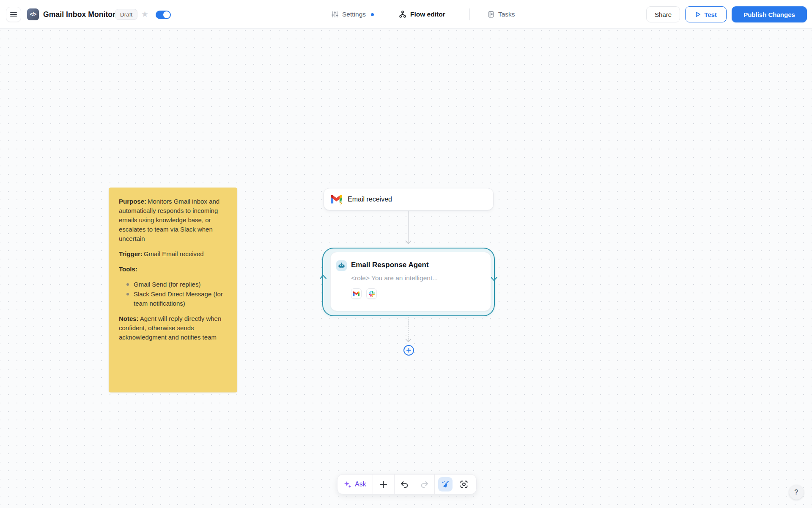 This screenshot has height=508, width=812. What do you see at coordinates (435, 484) in the screenshot?
I see `toolbar-divider` at bounding box center [435, 484].